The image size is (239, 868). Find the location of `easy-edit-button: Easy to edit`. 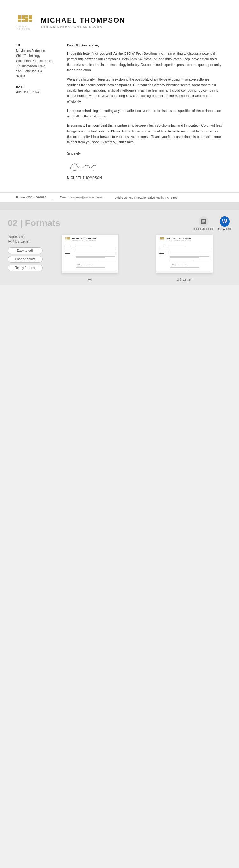

easy-edit-button: Easy to edit is located at coordinates (25, 251).